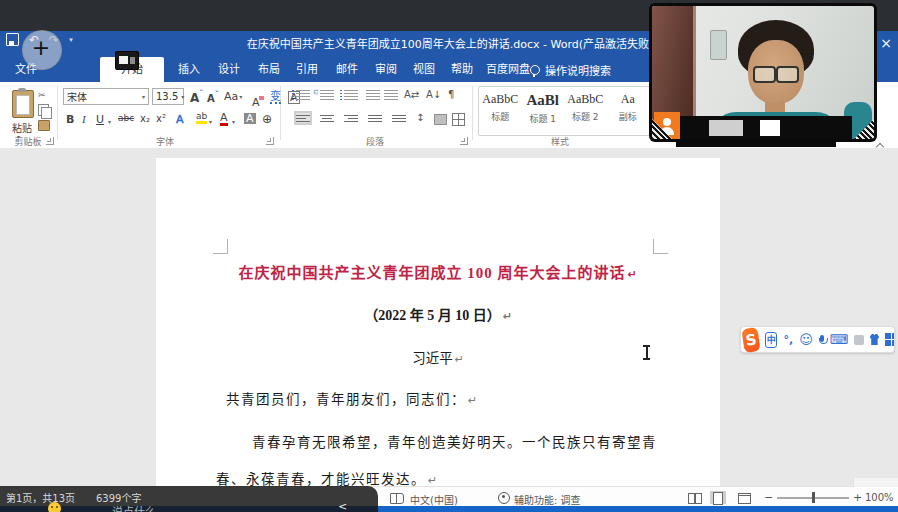 This screenshot has height=512, width=898. What do you see at coordinates (126, 118) in the screenshot?
I see `strikethrough-button: abc` at bounding box center [126, 118].